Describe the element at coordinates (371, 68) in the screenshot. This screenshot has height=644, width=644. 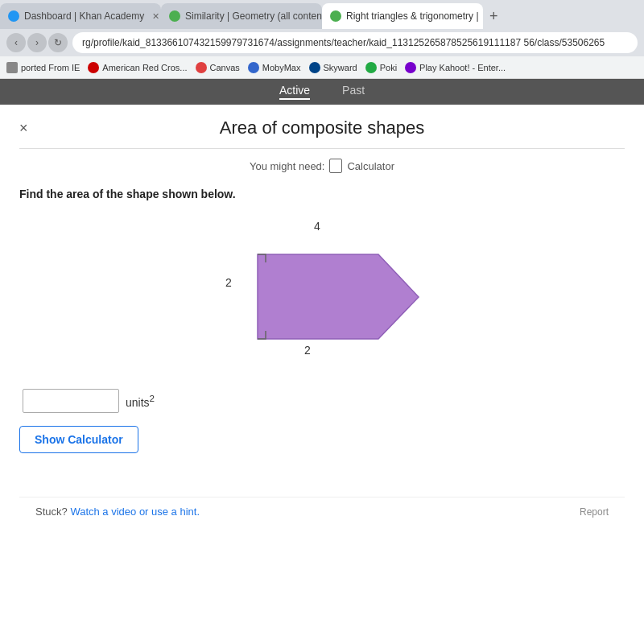
I see `bookmark-icon-poki` at that location.